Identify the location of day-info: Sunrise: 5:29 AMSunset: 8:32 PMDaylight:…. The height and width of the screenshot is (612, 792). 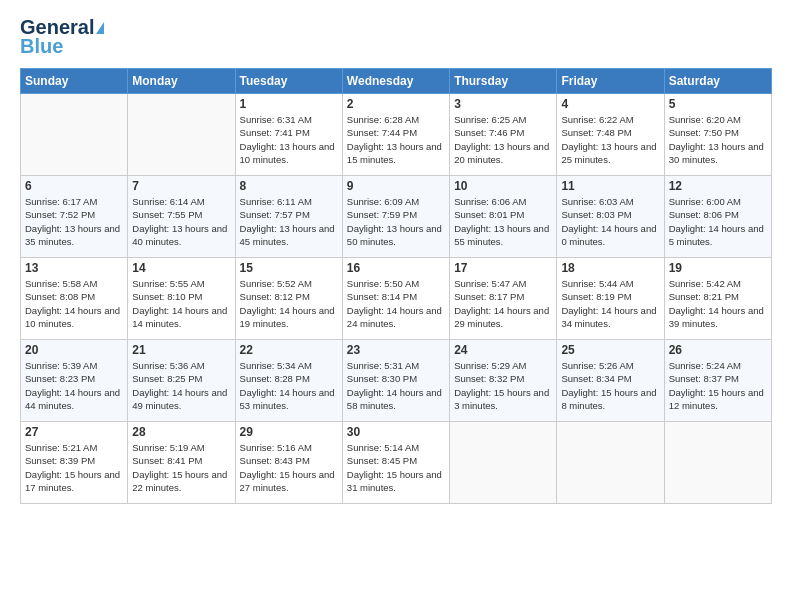
(503, 386).